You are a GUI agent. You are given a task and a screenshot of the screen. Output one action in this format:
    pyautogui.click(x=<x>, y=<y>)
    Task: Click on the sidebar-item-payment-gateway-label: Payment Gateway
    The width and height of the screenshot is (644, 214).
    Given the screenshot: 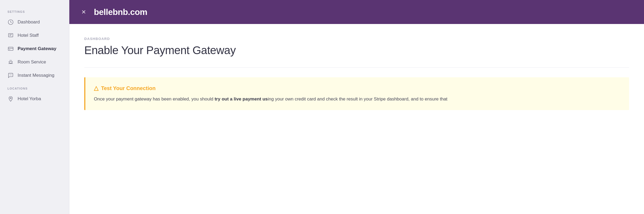 What is the action you would take?
    pyautogui.click(x=37, y=49)
    